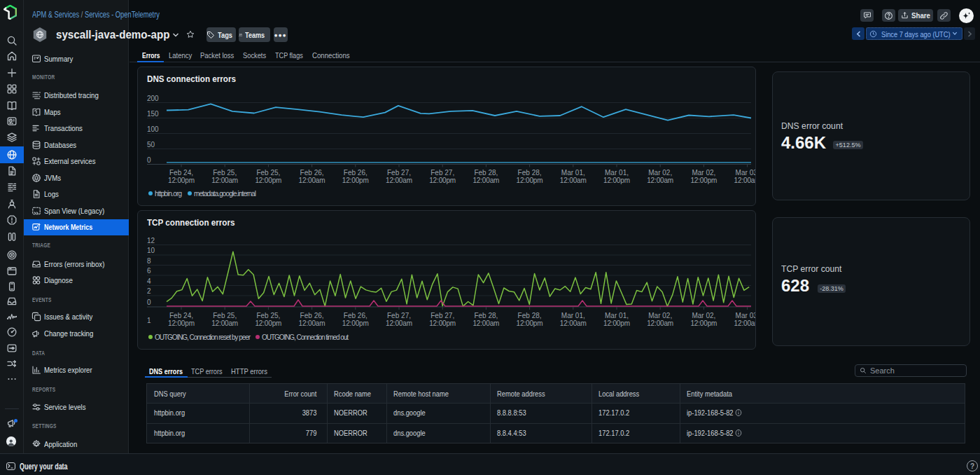 Image resolution: width=980 pixels, height=475 pixels. I want to click on svg-text: 6, so click(149, 270).